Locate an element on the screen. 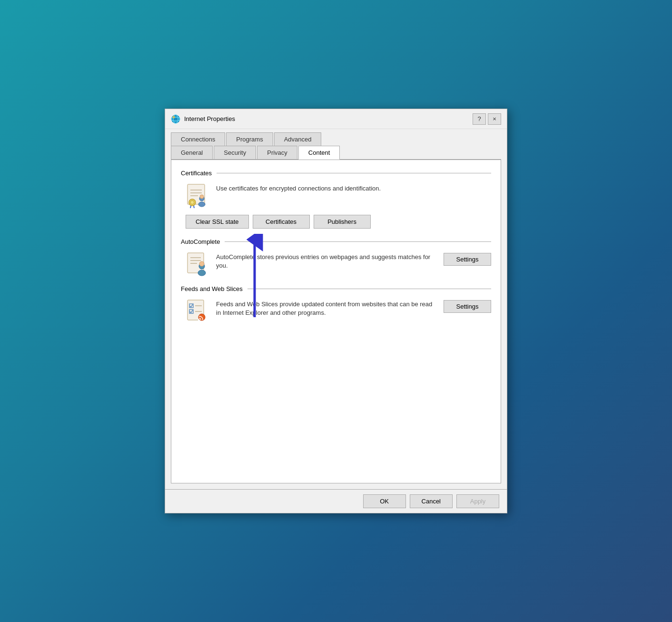 This screenshot has height=622, width=672. feeds-body: Feeds and Web Slices provide updated con… is located at coordinates (336, 311).